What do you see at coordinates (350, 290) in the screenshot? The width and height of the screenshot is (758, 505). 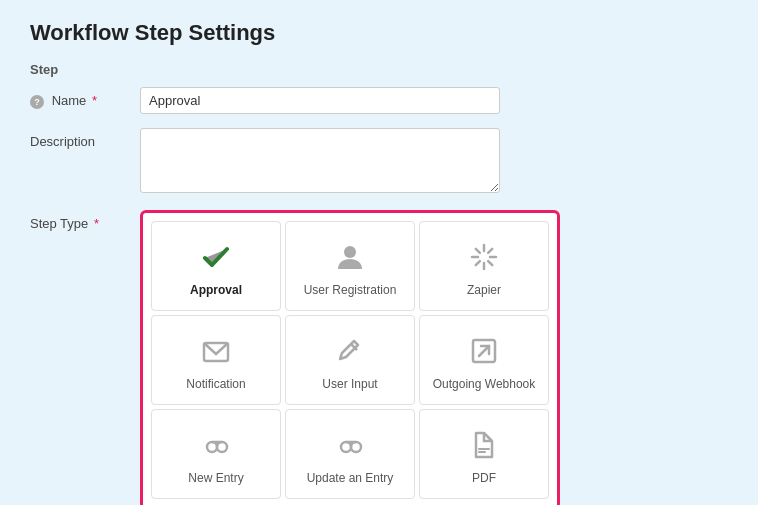 I see `user-registration-label: User Registration` at bounding box center [350, 290].